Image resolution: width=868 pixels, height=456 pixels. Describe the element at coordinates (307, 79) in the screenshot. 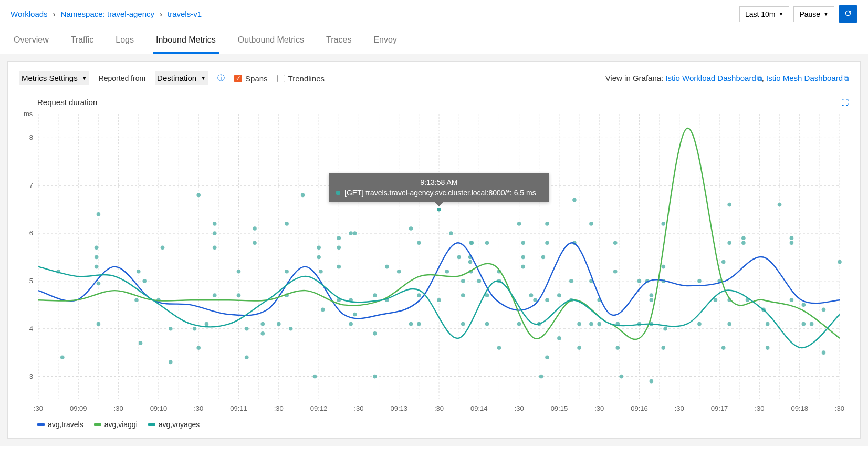

I see `trendlines-label: Trendlines` at that location.